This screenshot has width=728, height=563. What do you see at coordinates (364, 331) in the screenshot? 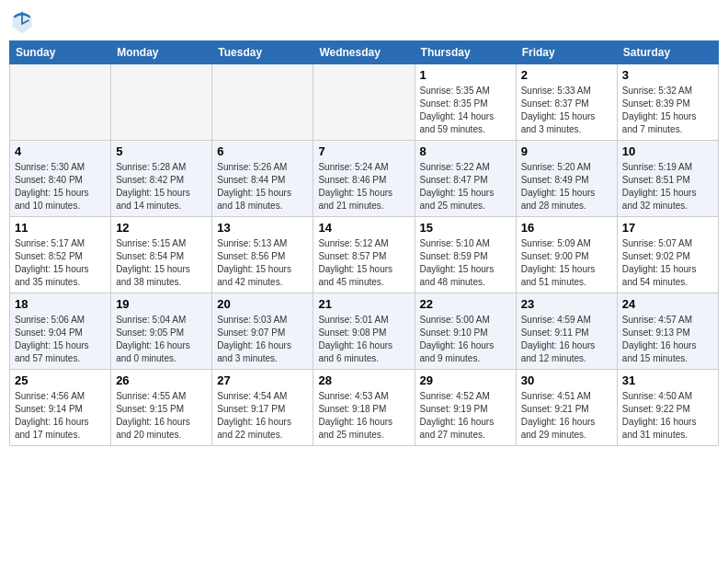
I see `calendar-week-4: 18Sunrise: 5:06 AMSunset: 9:04 PMDayligh…` at bounding box center [364, 331].